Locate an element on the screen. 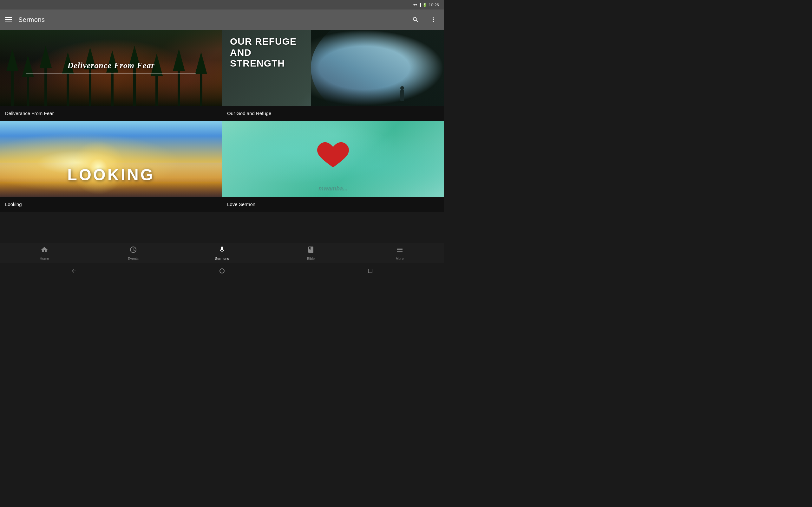 Image resolution: width=812 pixels, height=507 pixels. sermon-thumbnail-looking: LOOKING is located at coordinates (111, 159).